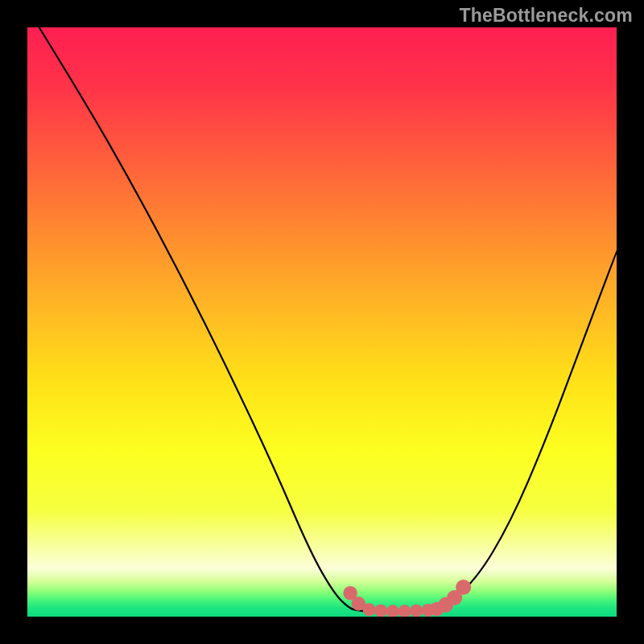 The height and width of the screenshot is (644, 644). I want to click on watermark-text: TheBottleneck.com, so click(546, 16).